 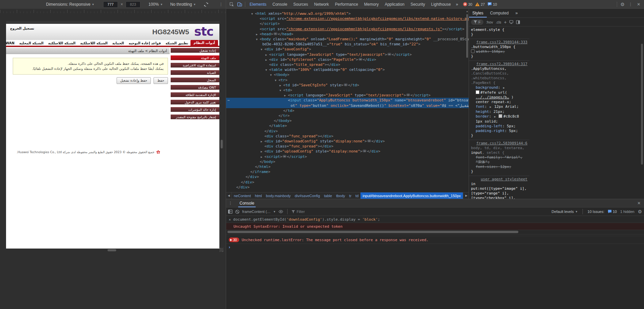 What do you see at coordinates (195, 117) in the screenshot?
I see `sidebar-item: إشعار بالبرامج مفتوحة المصدر` at bounding box center [195, 117].